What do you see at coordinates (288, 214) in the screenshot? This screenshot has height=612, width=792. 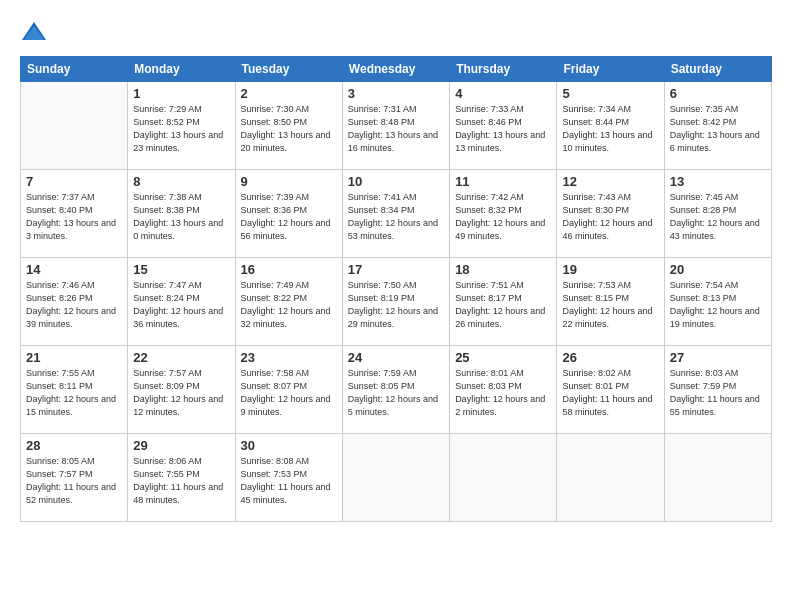 I see `calendar-cell: 9Sunrise: 7:39 AMSunset: 8:36 PMDaylight…` at bounding box center [288, 214].